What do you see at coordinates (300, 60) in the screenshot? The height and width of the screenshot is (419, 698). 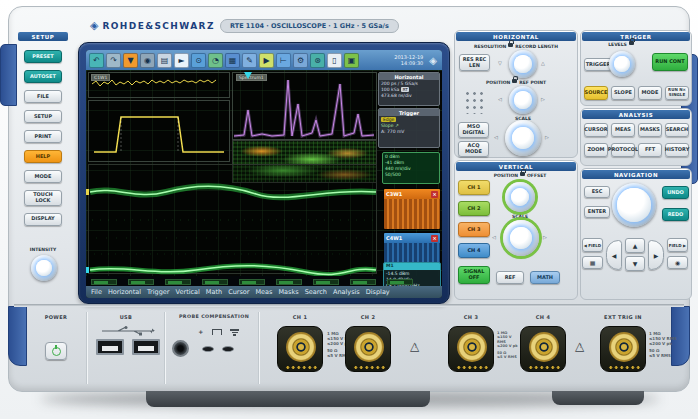 I see `settings-gear-icon: ⚙` at bounding box center [300, 60].